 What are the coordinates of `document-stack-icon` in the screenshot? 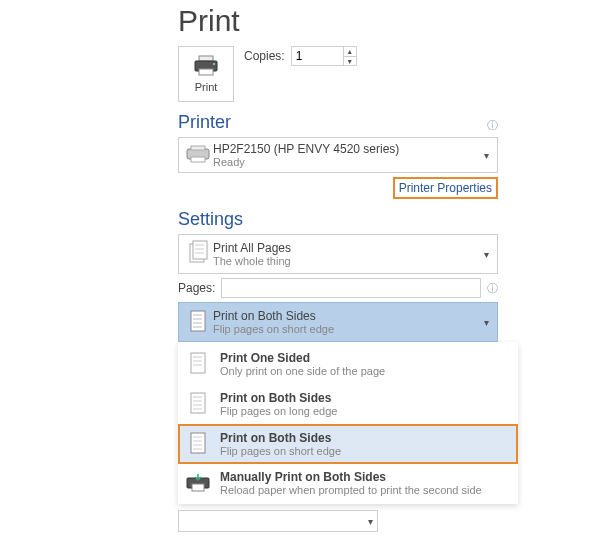 It's located at (198, 254).